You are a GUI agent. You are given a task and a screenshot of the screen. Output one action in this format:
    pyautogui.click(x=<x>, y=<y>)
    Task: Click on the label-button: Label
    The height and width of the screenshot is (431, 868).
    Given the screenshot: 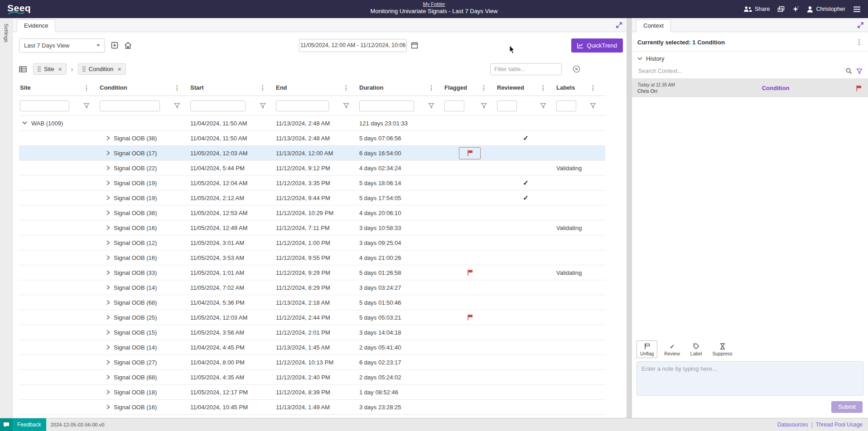 What is the action you would take?
    pyautogui.click(x=696, y=350)
    